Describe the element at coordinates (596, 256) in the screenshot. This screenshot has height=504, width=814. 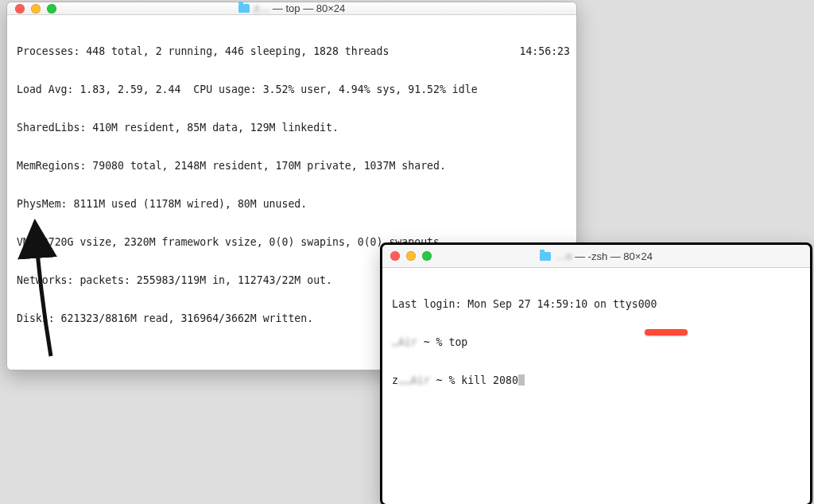
I see `titlebar-zsh: …n — -zsh — 80×24` at that location.